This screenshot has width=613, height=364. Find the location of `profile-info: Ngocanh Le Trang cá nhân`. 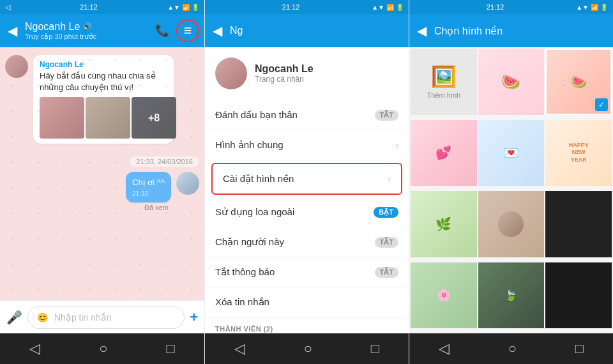

profile-info: Ngocanh Le Trang cá nhân is located at coordinates (284, 73).